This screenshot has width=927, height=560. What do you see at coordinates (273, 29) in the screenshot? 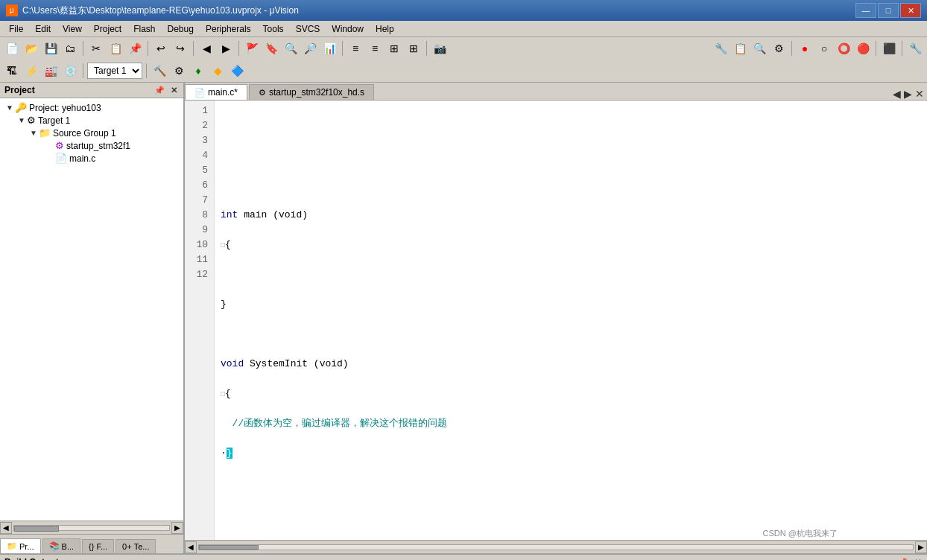
I see `menu-tools: Tools` at bounding box center [273, 29].